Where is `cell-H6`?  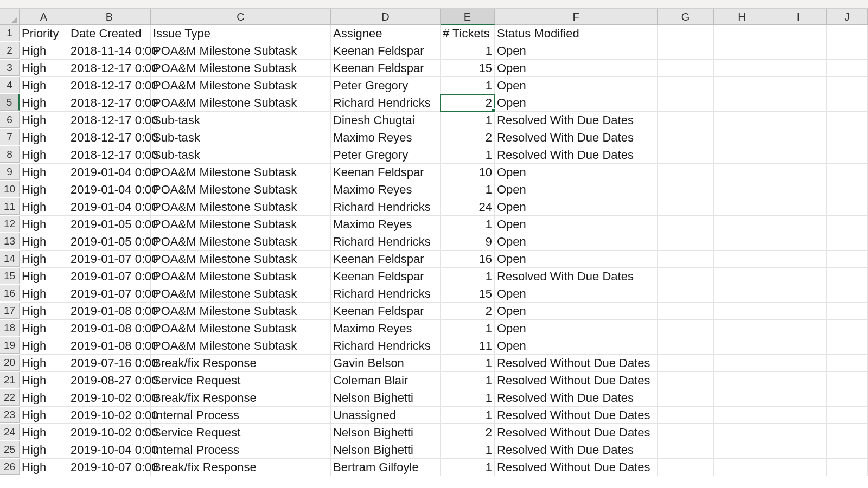 cell-H6 is located at coordinates (742, 120).